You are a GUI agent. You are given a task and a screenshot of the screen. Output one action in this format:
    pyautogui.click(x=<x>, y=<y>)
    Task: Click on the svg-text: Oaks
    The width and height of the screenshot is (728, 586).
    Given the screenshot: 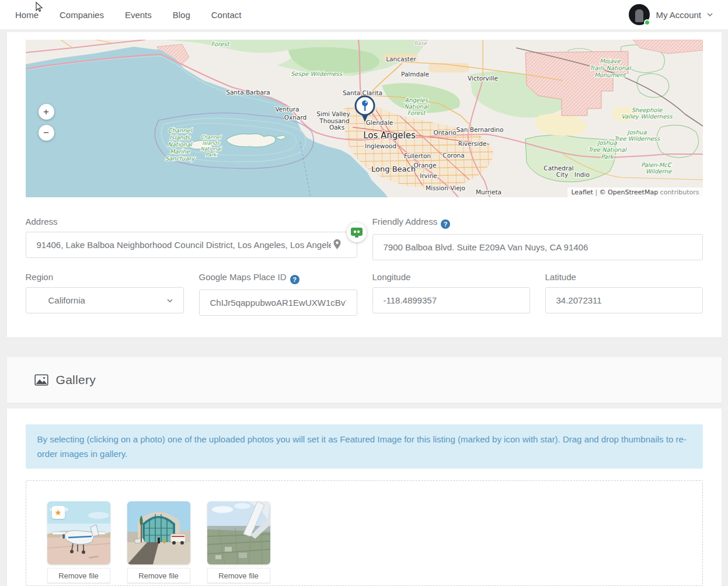 What is the action you would take?
    pyautogui.click(x=336, y=127)
    